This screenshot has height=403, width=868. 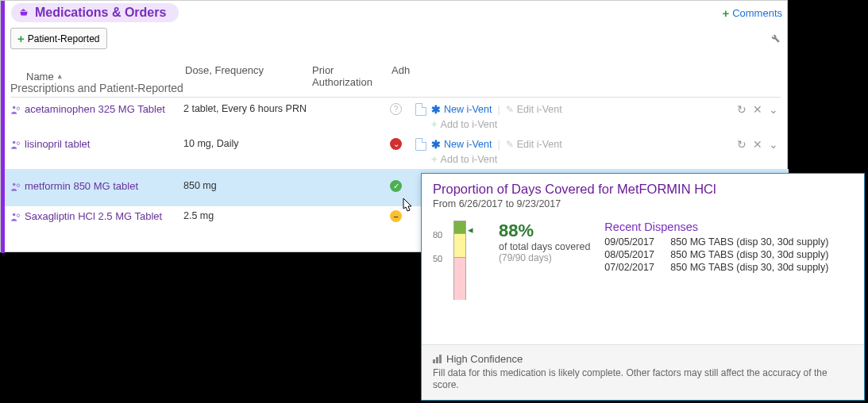 What do you see at coordinates (247, 109) in the screenshot?
I see `med-dose: 2 tablet, Every 6 hours PRN` at bounding box center [247, 109].